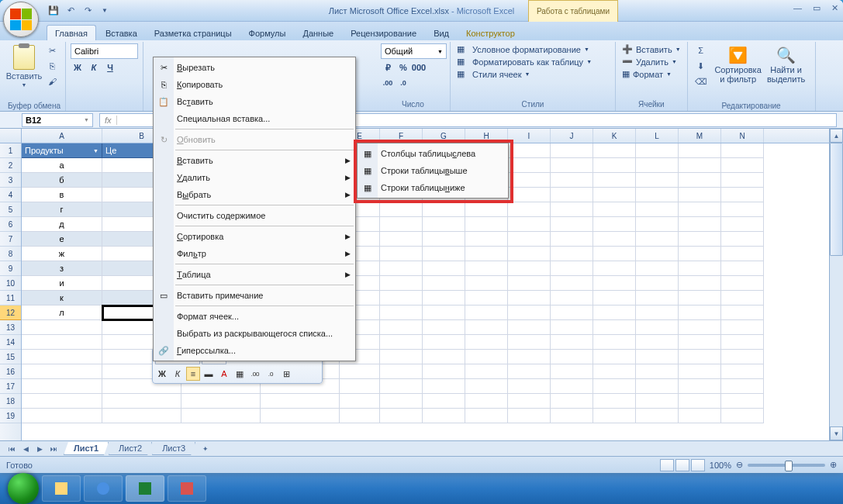  Describe the element at coordinates (254, 161) in the screenshot. I see `menu-item: Вставить▶` at that location.